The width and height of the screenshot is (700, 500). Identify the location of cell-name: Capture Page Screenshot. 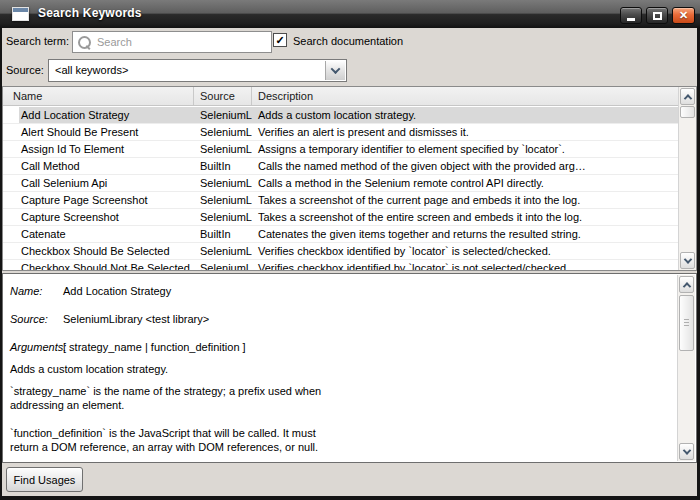
(106, 200).